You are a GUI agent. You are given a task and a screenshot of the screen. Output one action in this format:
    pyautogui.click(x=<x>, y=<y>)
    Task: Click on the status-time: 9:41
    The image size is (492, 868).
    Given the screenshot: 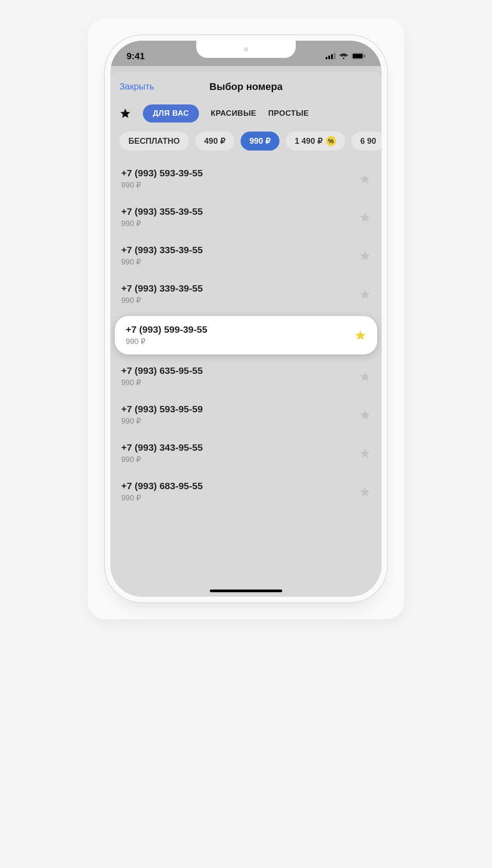 What is the action you would take?
    pyautogui.click(x=136, y=56)
    